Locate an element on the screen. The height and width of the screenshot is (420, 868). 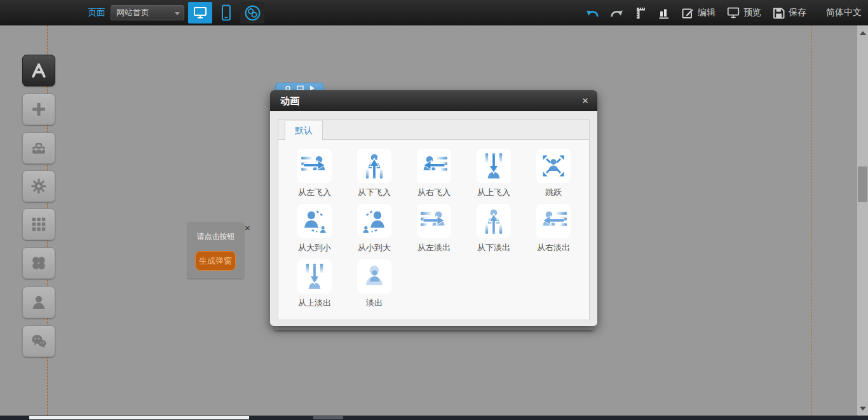
save-button: 保存 is located at coordinates (789, 13).